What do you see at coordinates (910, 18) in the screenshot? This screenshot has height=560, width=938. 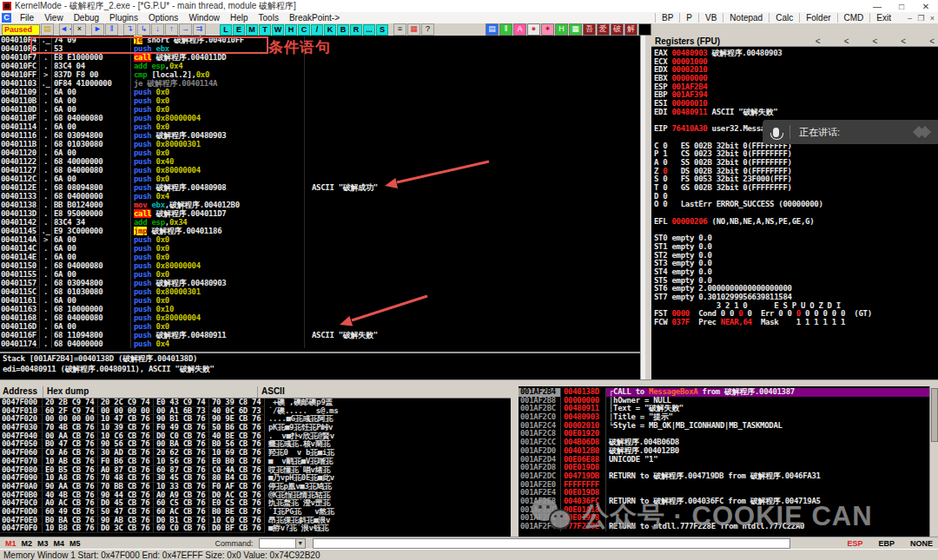 I see `mdi-minimize: –` at bounding box center [910, 18].